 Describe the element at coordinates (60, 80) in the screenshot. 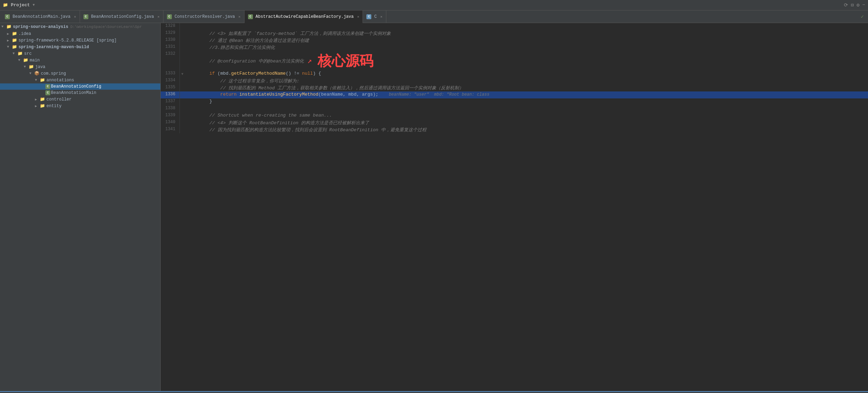

I see `tree-label-annotations: annotations` at that location.